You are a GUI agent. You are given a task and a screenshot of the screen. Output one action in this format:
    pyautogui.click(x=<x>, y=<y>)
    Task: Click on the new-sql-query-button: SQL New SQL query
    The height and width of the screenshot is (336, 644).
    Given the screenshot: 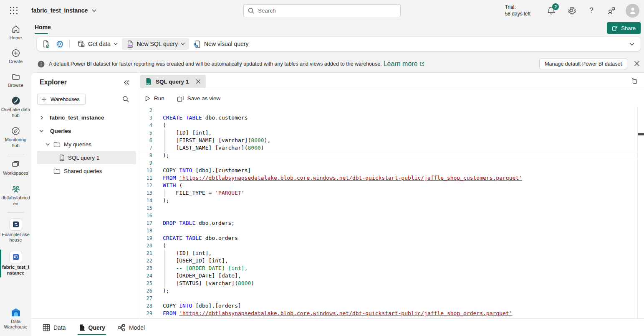 What is the action you would take?
    pyautogui.click(x=155, y=44)
    